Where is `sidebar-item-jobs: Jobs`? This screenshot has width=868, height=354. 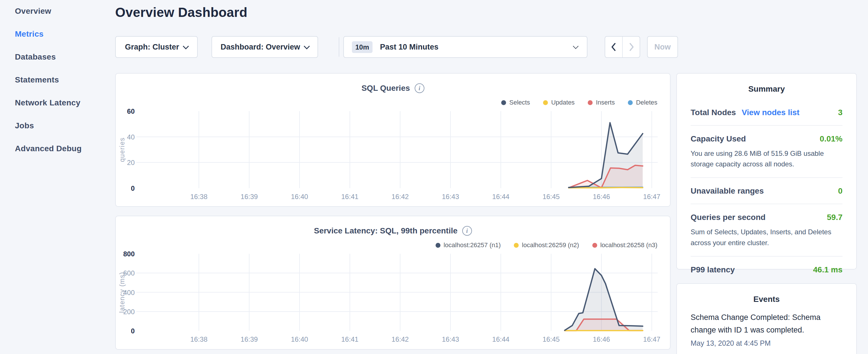 sidebar-item-jobs: Jobs is located at coordinates (65, 126).